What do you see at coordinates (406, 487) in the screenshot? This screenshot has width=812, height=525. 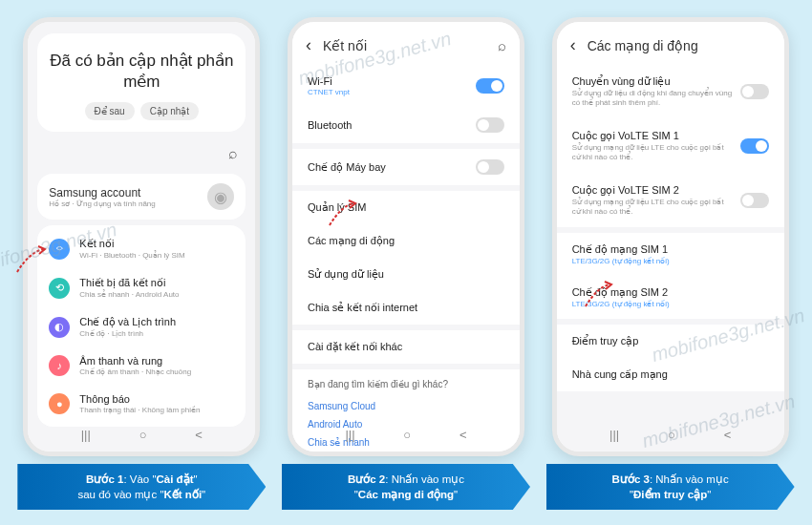 I see `caption-step-2: Bước 2: Nhấn vào mục"Các mạng di động"` at bounding box center [406, 487].